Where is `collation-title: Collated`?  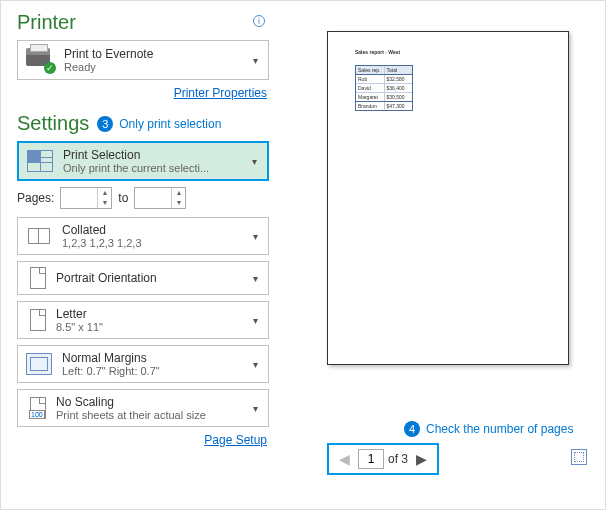 collation-title: Collated is located at coordinates (102, 230).